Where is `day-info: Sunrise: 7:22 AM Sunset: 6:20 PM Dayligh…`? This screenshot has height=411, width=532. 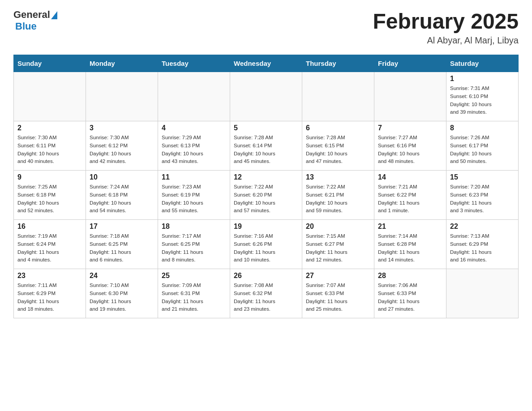
day-info: Sunrise: 7:22 AM Sunset: 6:20 PM Dayligh… is located at coordinates (266, 199).